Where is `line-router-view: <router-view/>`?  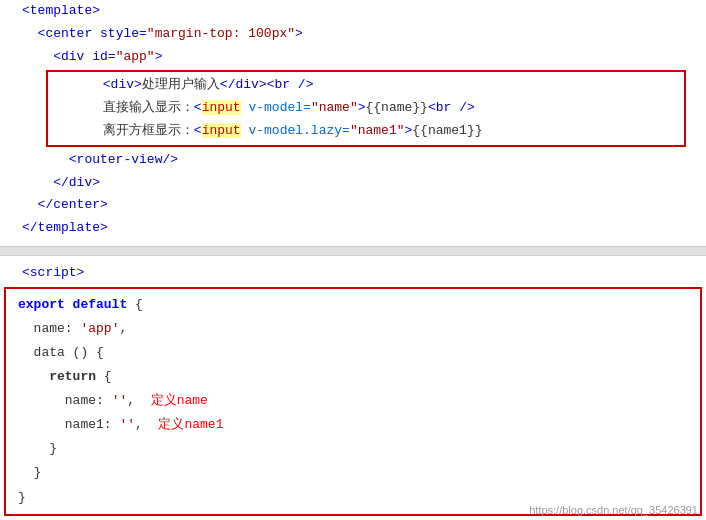
line-router-view: <router-view/> is located at coordinates (353, 160).